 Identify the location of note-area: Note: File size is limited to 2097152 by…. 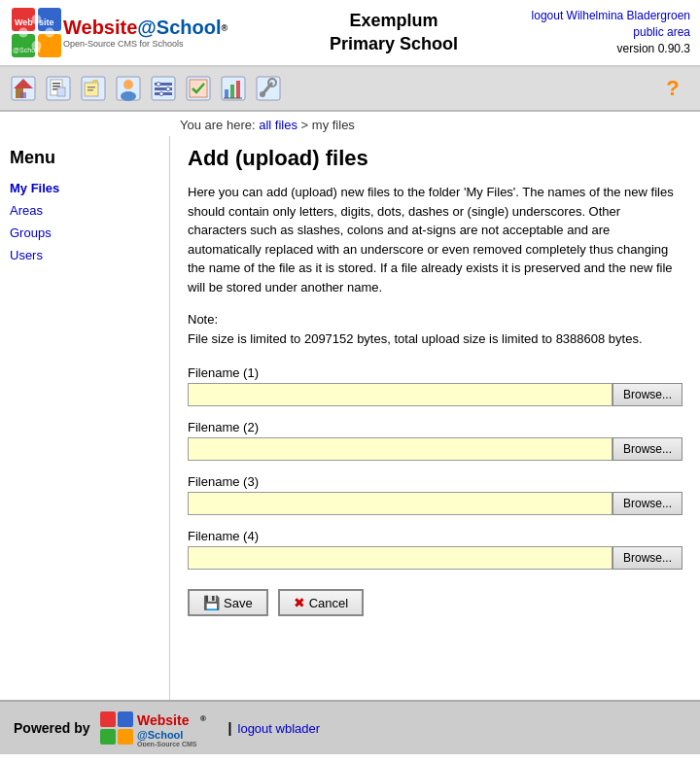
(436, 329).